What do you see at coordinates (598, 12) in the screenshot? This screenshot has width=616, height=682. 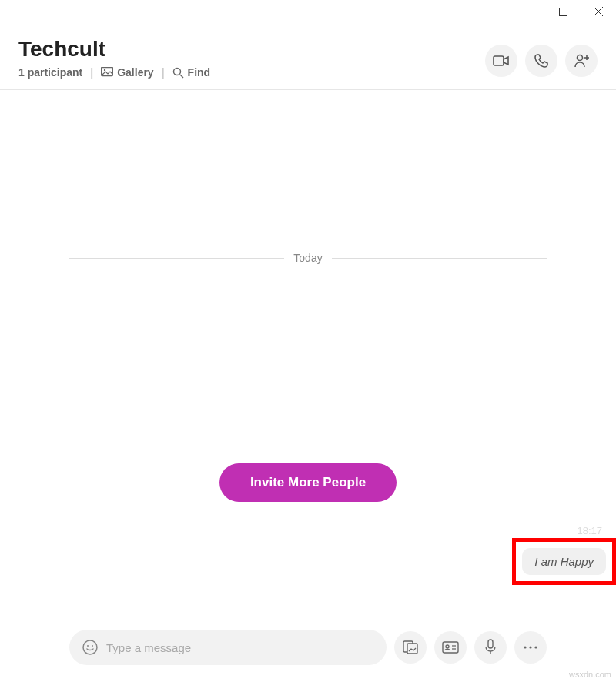 I see `close-button` at bounding box center [598, 12].